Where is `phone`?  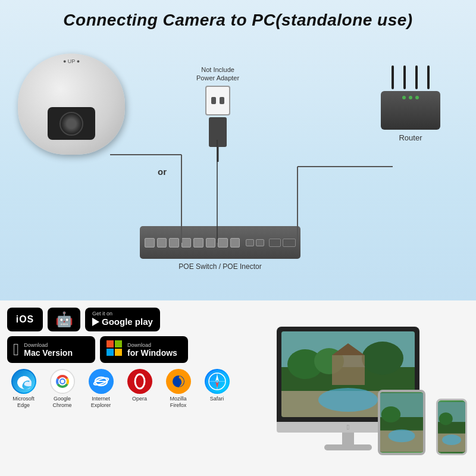
phone is located at coordinates (452, 427).